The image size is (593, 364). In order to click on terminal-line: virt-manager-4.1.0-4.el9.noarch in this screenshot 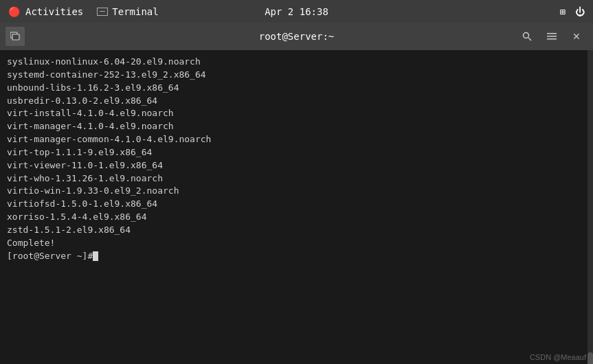, I will do `click(297, 126)`.